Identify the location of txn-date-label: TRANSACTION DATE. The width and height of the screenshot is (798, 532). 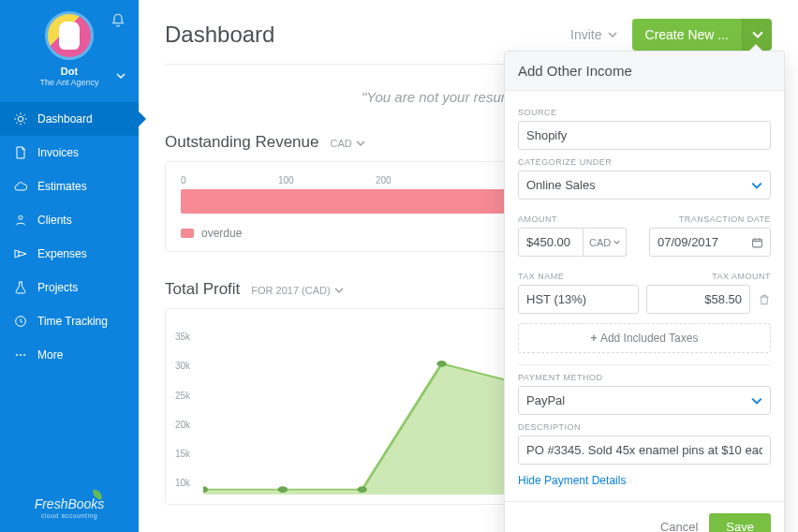
(710, 219).